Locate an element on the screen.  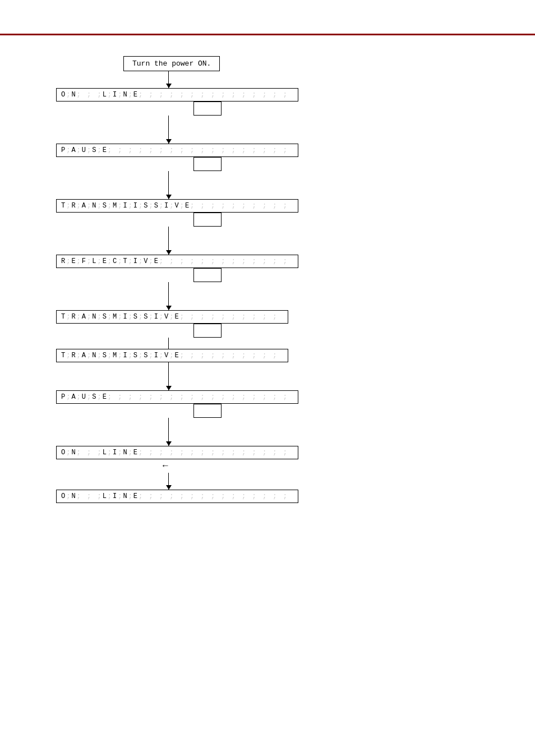
state-label-2: P;A;U;S;E; ; ; ; ; ; ; ; ; ; ; ; ; ; ; ;… is located at coordinates (177, 150).